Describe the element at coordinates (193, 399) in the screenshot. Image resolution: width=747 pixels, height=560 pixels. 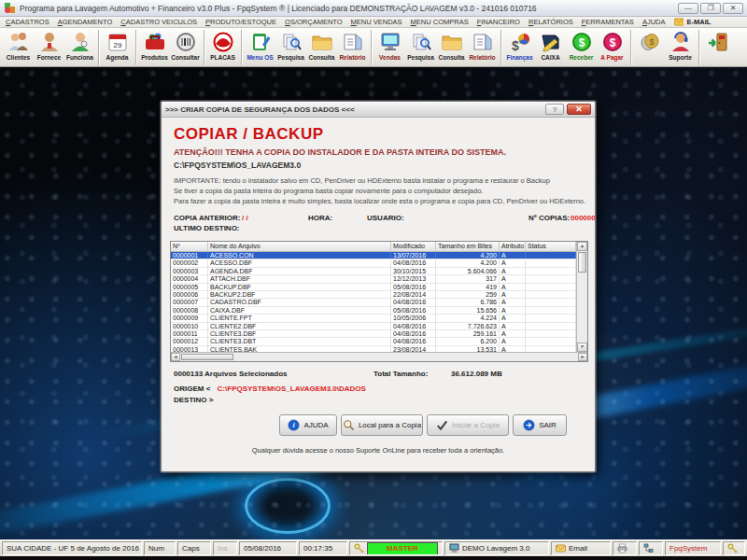
I see `destino-label: DESTINO >` at that location.